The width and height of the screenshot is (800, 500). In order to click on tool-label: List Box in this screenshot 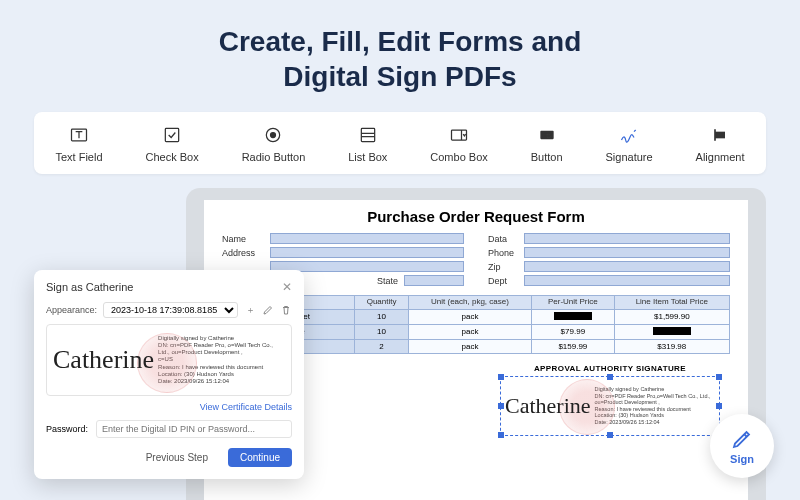, I will do `click(368, 157)`.